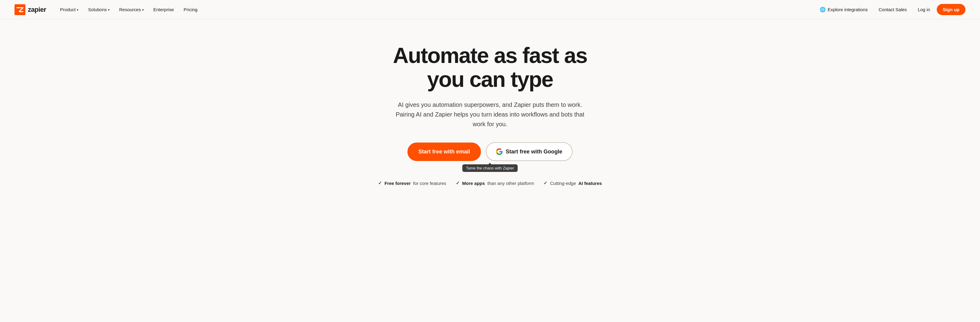 The image size is (980, 322). What do you see at coordinates (573, 183) in the screenshot?
I see `feature-ai: ✓ Cutting-edge AI features` at bounding box center [573, 183].